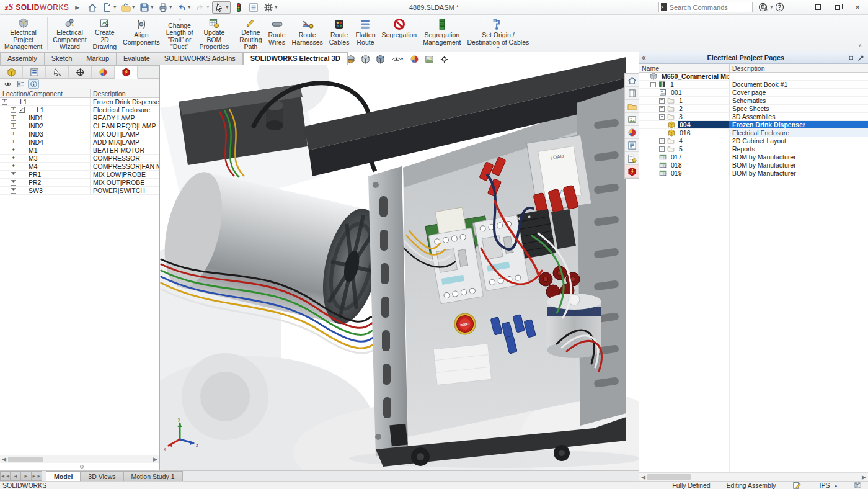 Image resolution: width=868 pixels, height=489 pixels. I want to click on info-icon, so click(33, 84).